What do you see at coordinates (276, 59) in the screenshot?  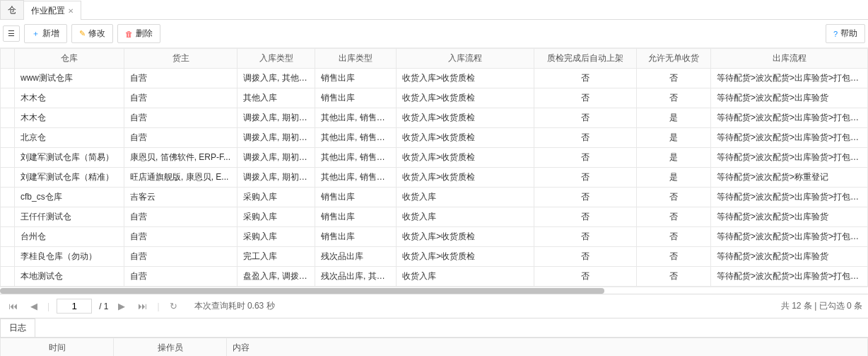 I see `col-in-type: 入库类型` at bounding box center [276, 59].